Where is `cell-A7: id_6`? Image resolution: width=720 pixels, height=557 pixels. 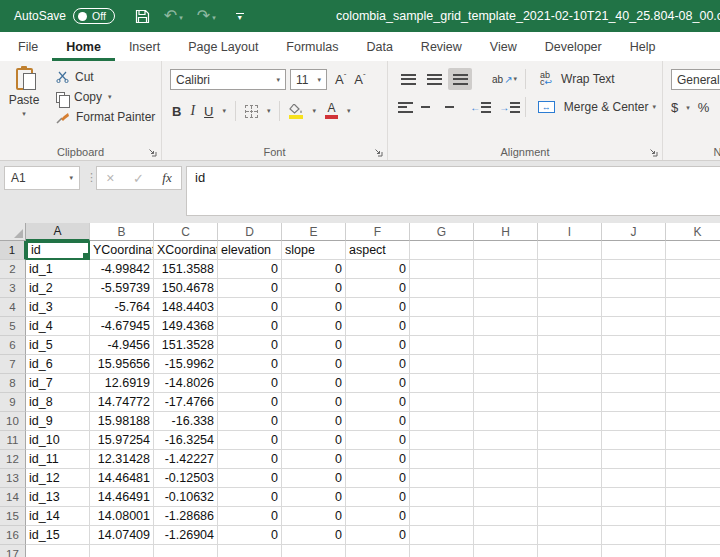 cell-A7: id_6 is located at coordinates (58, 364).